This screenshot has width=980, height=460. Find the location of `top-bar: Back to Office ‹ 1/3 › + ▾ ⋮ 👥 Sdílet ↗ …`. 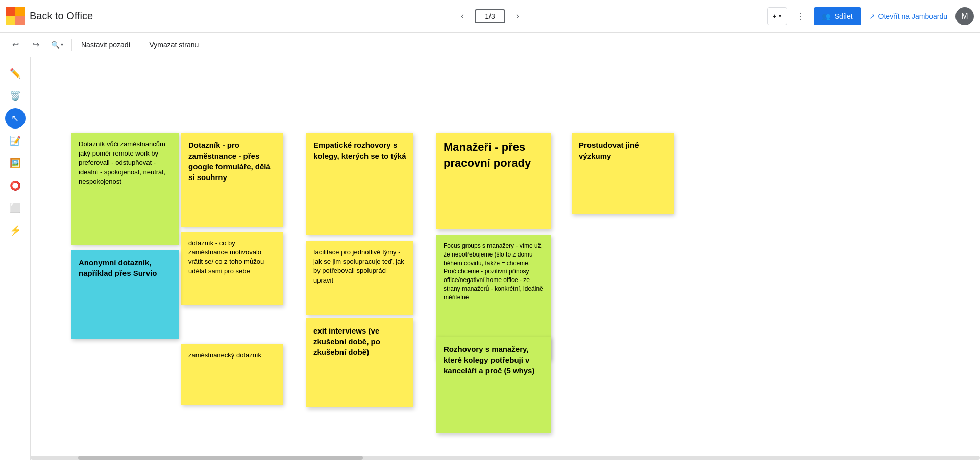

top-bar: Back to Office ‹ 1/3 › + ▾ ⋮ 👥 Sdílet ↗ … is located at coordinates (490, 16).